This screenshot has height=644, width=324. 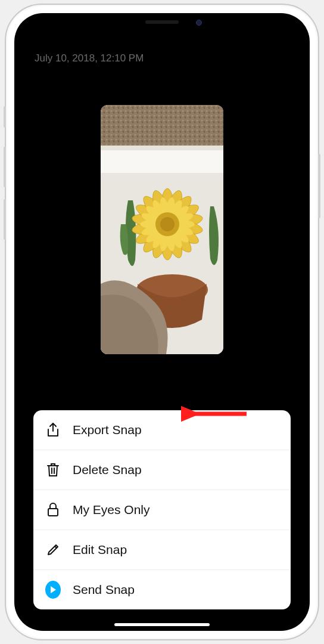 What do you see at coordinates (5, 219) in the screenshot?
I see `volume-down` at bounding box center [5, 219].